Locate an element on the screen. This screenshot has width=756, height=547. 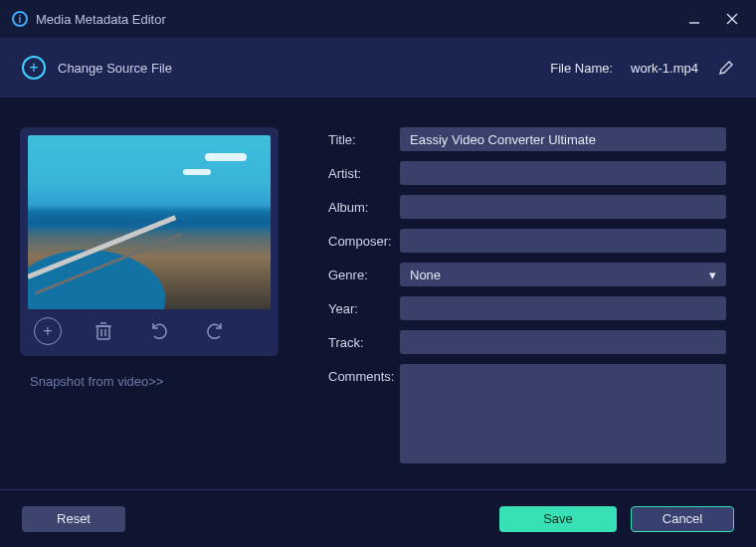
title-label: Title: is located at coordinates (359, 137).